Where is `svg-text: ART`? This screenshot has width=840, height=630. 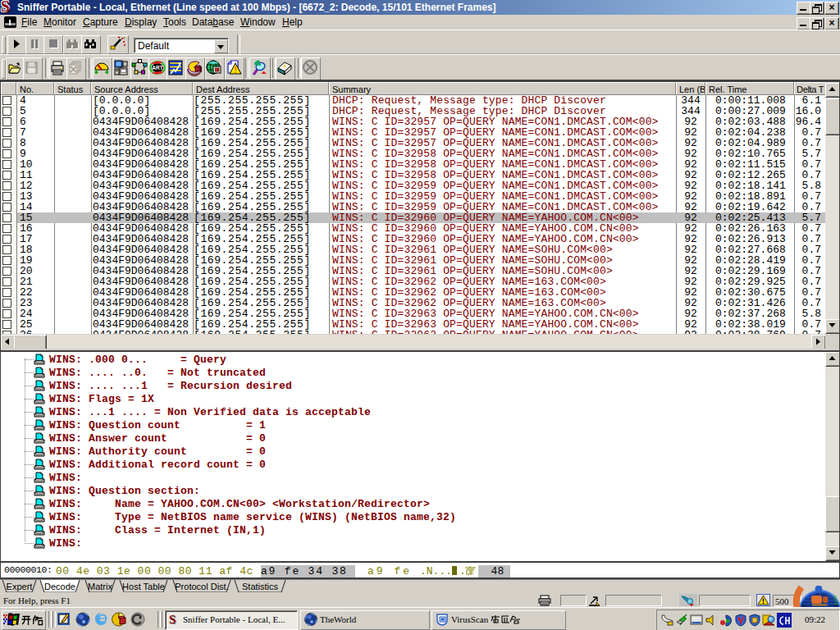 svg-text: ART is located at coordinates (158, 67).